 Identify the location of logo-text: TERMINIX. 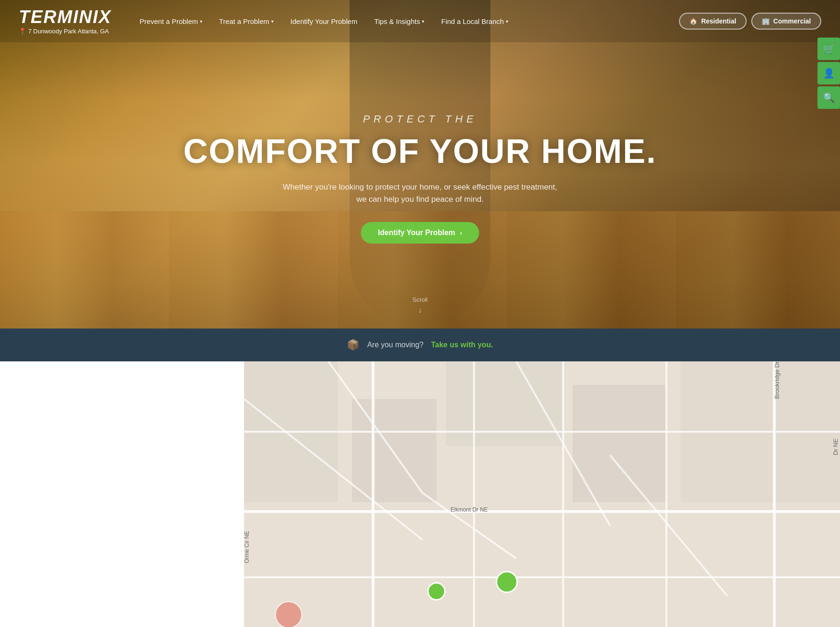
(65, 17).